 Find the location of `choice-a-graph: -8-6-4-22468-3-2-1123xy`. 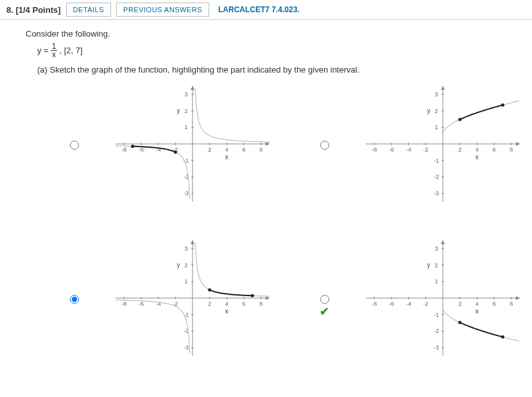

choice-a-graph: -8-6-4-22468-3-2-1123xy is located at coordinates (199, 144).